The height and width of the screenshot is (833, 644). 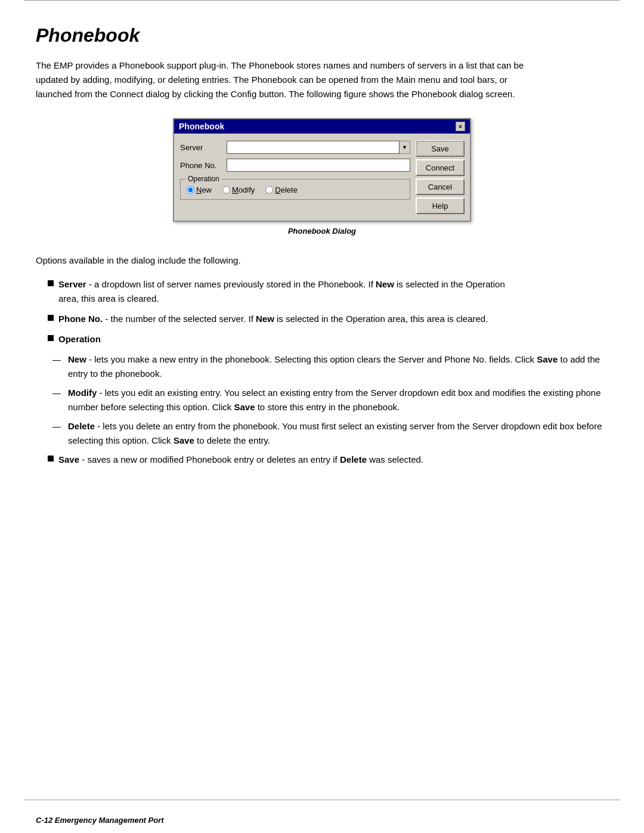 What do you see at coordinates (440, 187) in the screenshot?
I see `cancel-button: Cancel` at bounding box center [440, 187].